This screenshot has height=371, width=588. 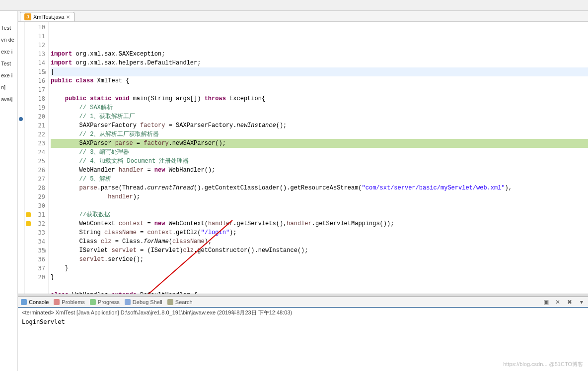 What do you see at coordinates (37, 134) in the screenshot?
I see `line-number: 22` at bounding box center [37, 134].